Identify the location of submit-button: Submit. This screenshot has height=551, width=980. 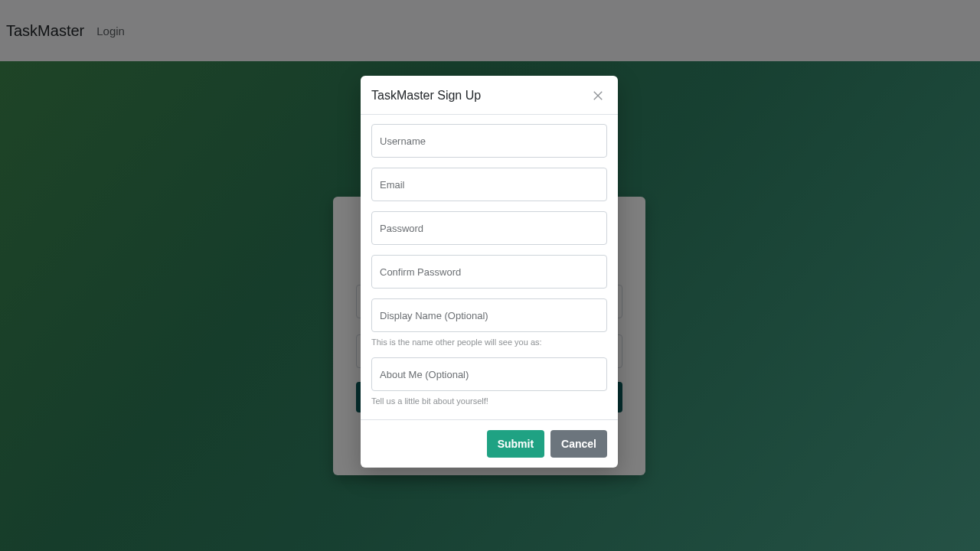
(516, 444).